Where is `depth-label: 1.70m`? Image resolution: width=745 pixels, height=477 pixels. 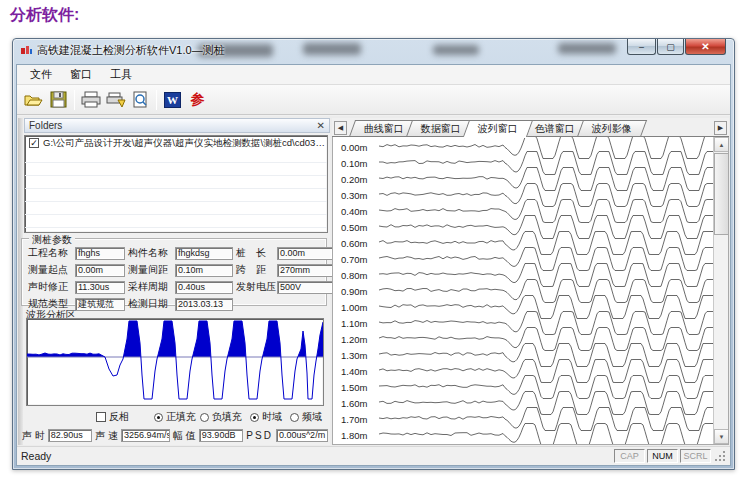 depth-label: 1.70m is located at coordinates (354, 420).